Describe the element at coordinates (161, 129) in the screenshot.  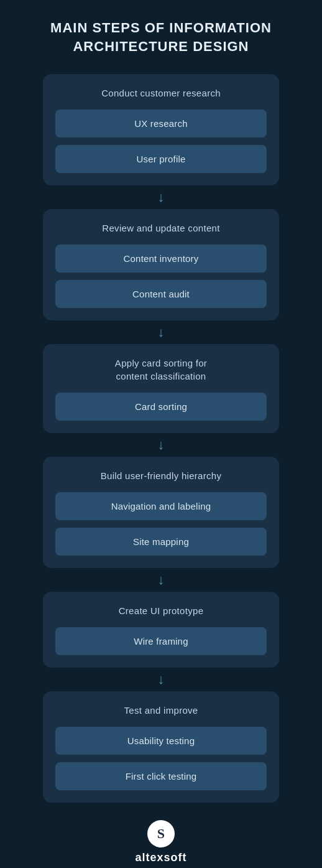
I see `step-box-0: Conduct customer researchUX researchUser…` at that location.